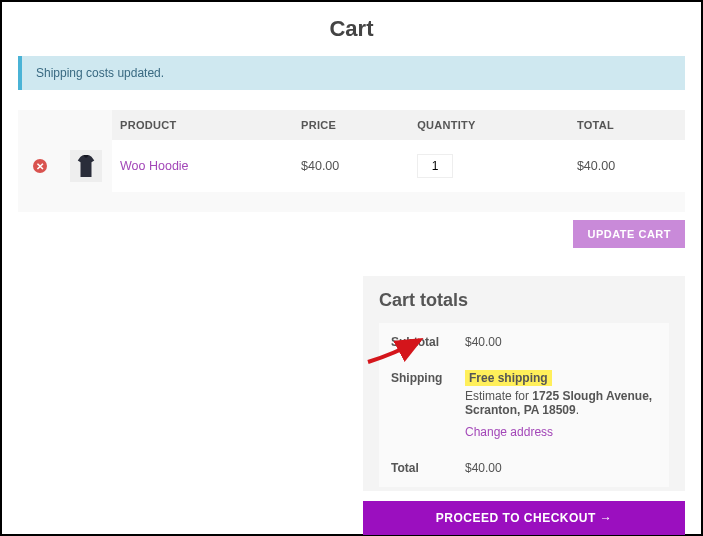  What do you see at coordinates (627, 166) in the screenshot?
I see `item-total: $40.00` at bounding box center [627, 166].